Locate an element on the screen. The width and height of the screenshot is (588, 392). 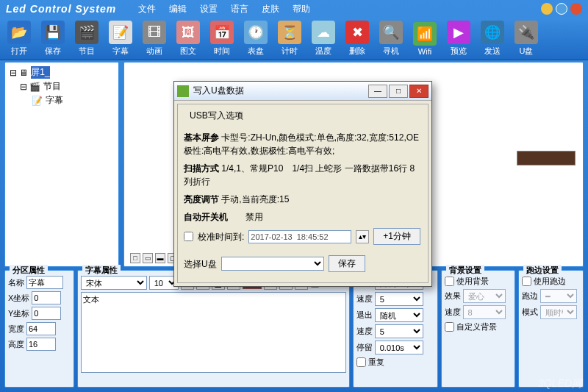
tool-anim: 🎞动画 is located at coordinates (154, 38).